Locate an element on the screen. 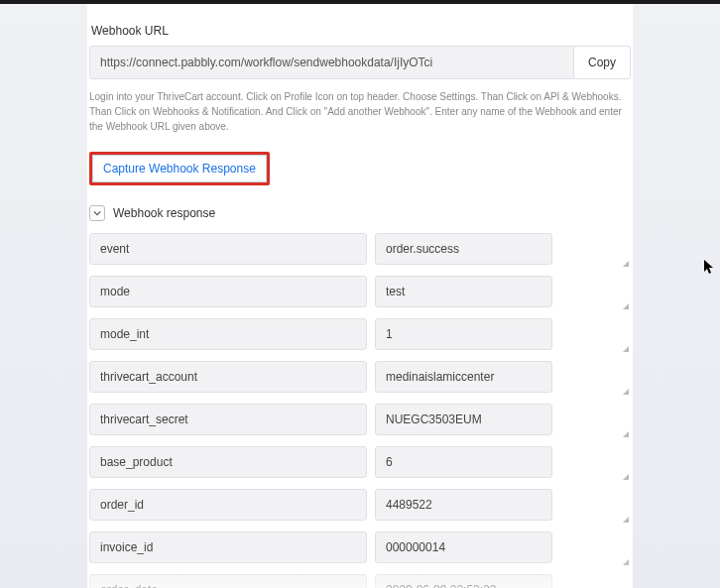 The image size is (720, 588). webhook-url-input is located at coordinates (331, 62).